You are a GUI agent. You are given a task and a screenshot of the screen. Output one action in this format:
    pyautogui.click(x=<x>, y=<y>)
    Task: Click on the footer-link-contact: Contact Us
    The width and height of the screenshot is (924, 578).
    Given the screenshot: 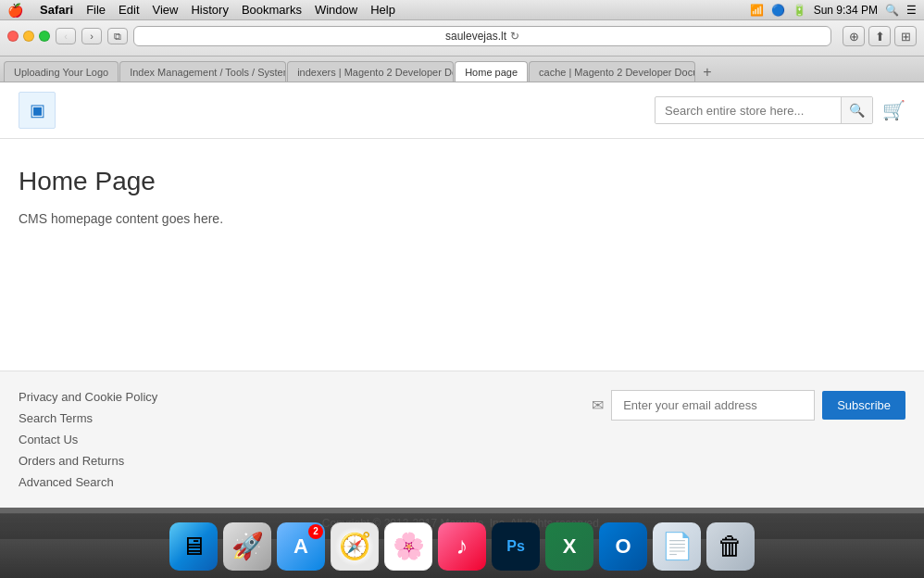 What is the action you would take?
    pyautogui.click(x=88, y=439)
    